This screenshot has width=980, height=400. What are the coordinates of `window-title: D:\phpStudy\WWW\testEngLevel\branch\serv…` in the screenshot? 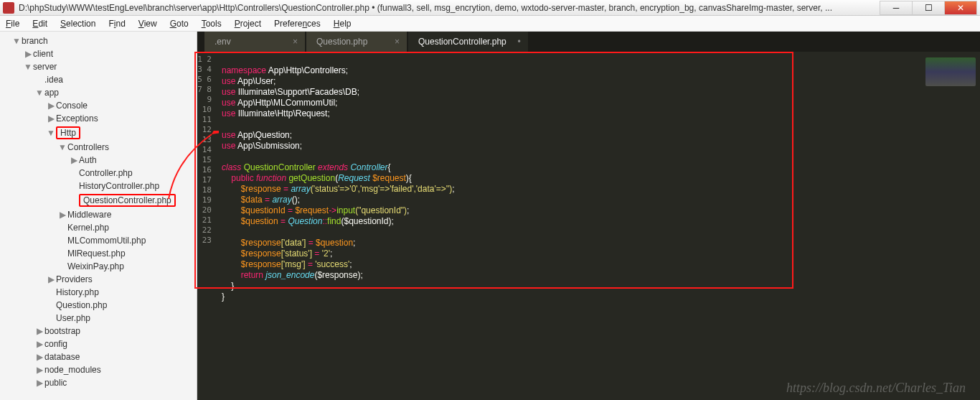 It's located at (449, 8).